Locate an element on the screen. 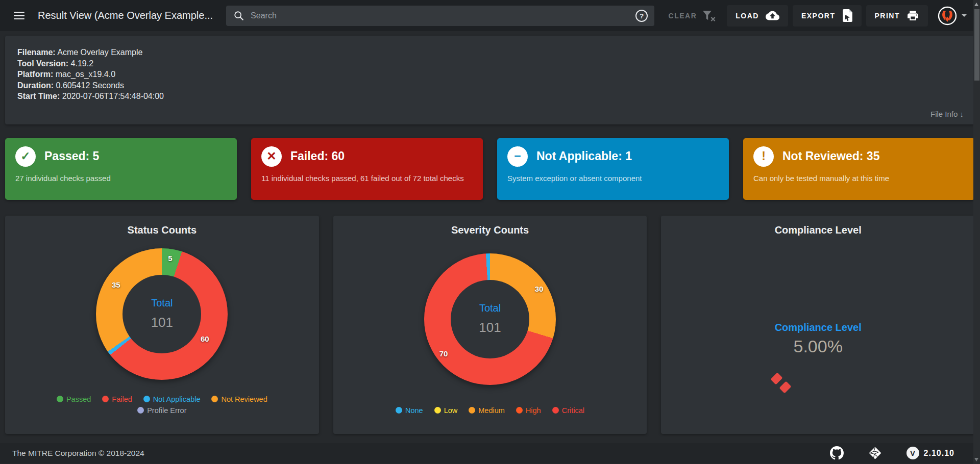 This screenshot has height=464, width=980. compliance-gauge-label: Compliance Level is located at coordinates (818, 327).